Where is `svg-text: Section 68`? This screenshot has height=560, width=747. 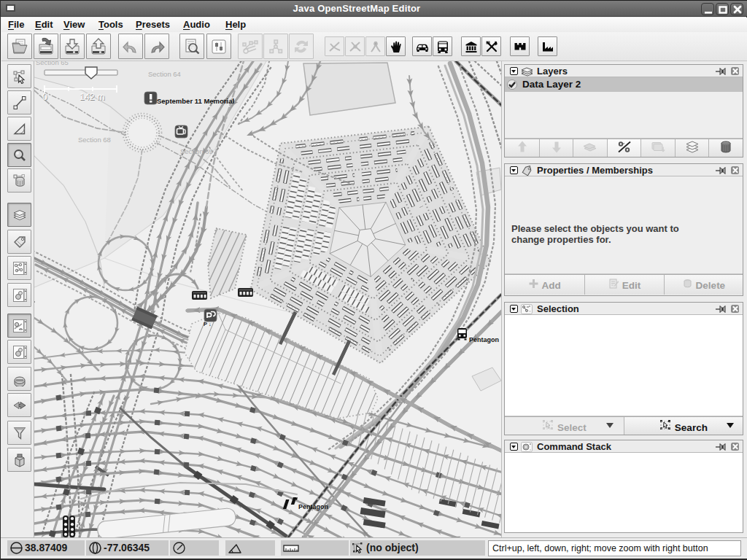
svg-text: Section 68 is located at coordinates (95, 140).